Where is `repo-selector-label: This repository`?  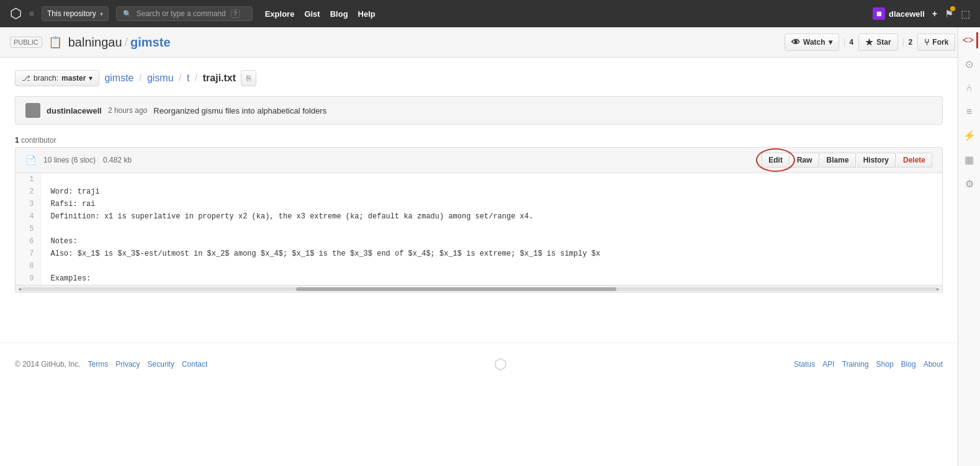
repo-selector-label: This repository is located at coordinates (72, 14).